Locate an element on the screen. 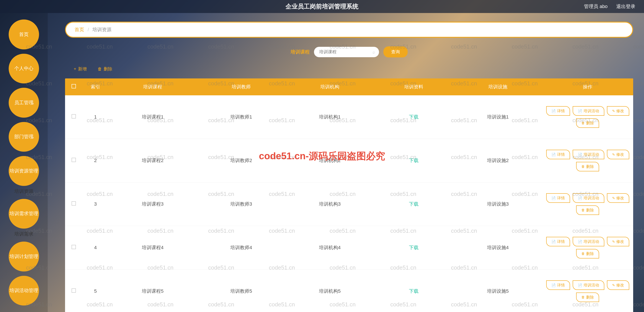 The height and width of the screenshot is (312, 644). cell-index: 3 is located at coordinates (96, 204).